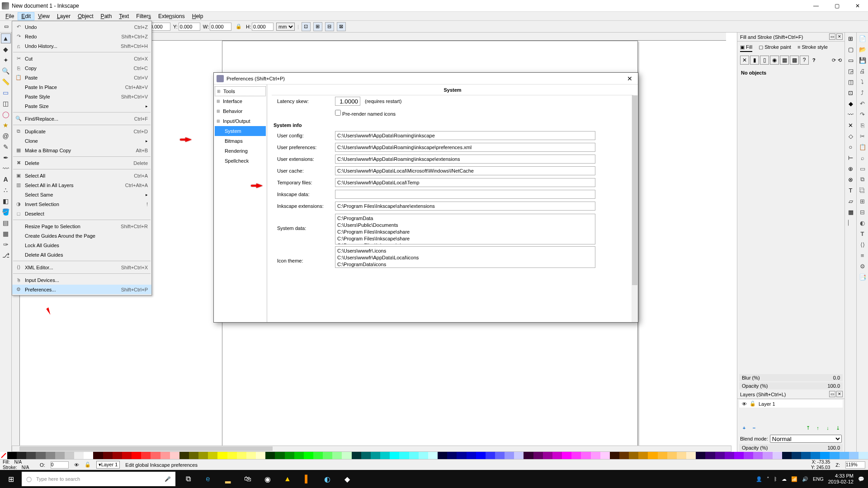 This screenshot has width=868, height=488. What do you see at coordinates (82, 236) in the screenshot?
I see `menu-create-guides: Create Guides Around the Page` at bounding box center [82, 236].